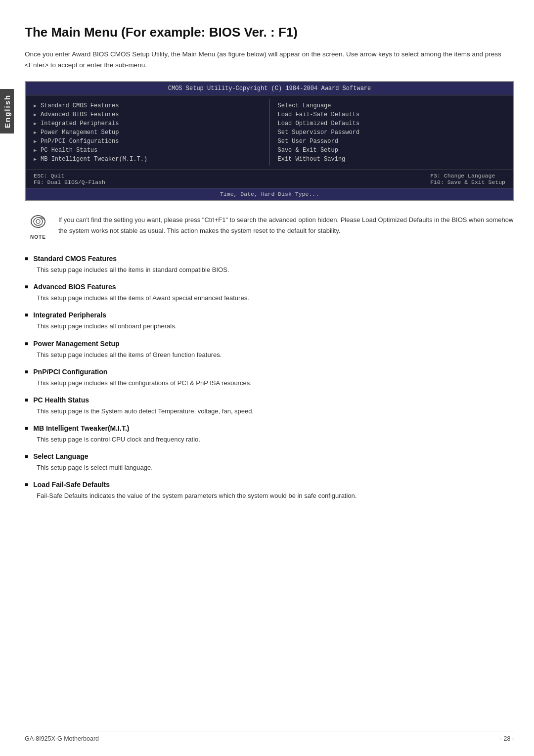 This screenshot has height=756, width=534. Describe the element at coordinates (269, 350) in the screenshot. I see `section-item: Power Management SetupThis setup page in…` at that location.